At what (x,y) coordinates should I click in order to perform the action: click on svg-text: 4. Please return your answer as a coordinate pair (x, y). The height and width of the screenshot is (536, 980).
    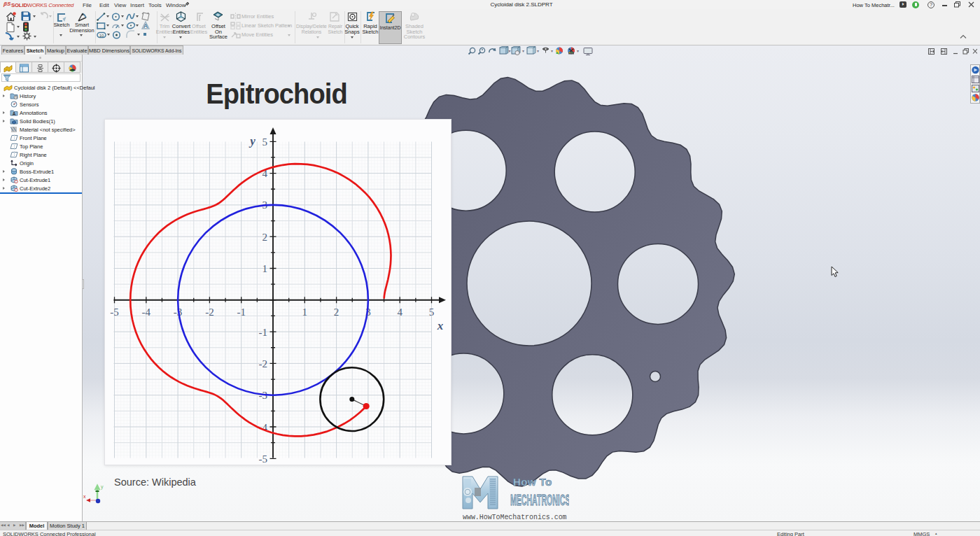
    Looking at the image, I should click on (400, 312).